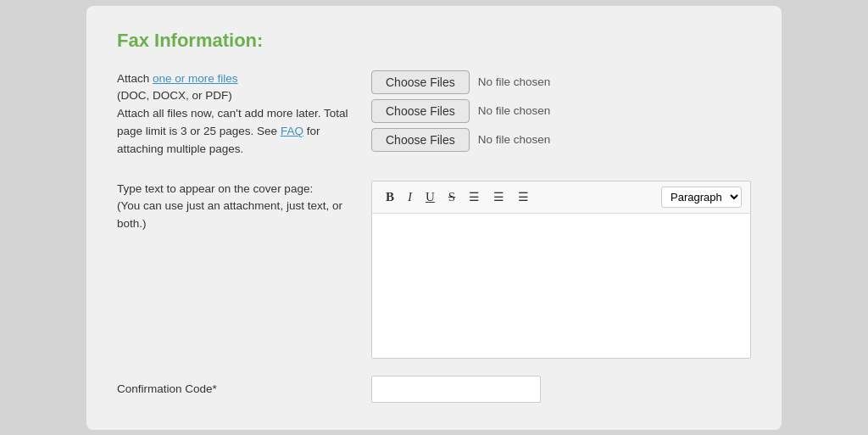 The width and height of the screenshot is (868, 435). What do you see at coordinates (431, 197) in the screenshot?
I see `underline-button: U` at bounding box center [431, 197].